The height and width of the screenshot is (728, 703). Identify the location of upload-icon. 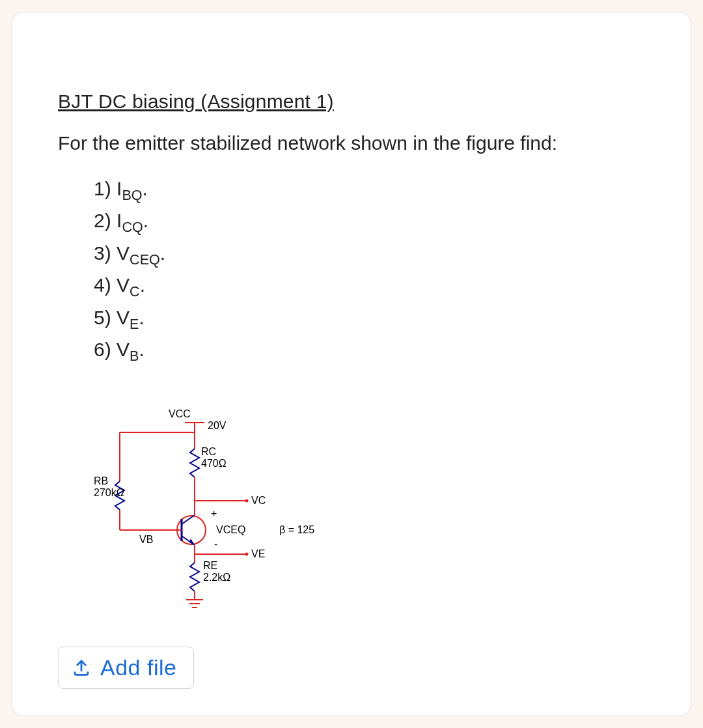
(81, 667).